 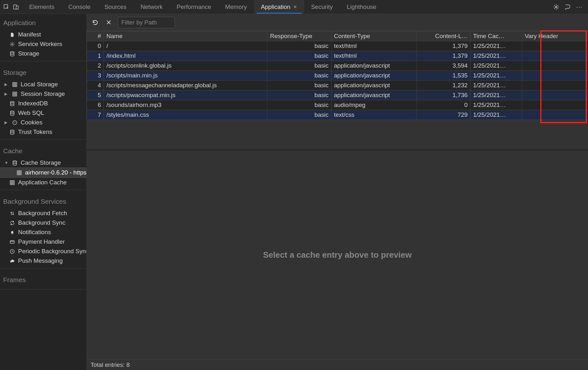 What do you see at coordinates (322, 7) in the screenshot?
I see `tab-security: Security` at bounding box center [322, 7].